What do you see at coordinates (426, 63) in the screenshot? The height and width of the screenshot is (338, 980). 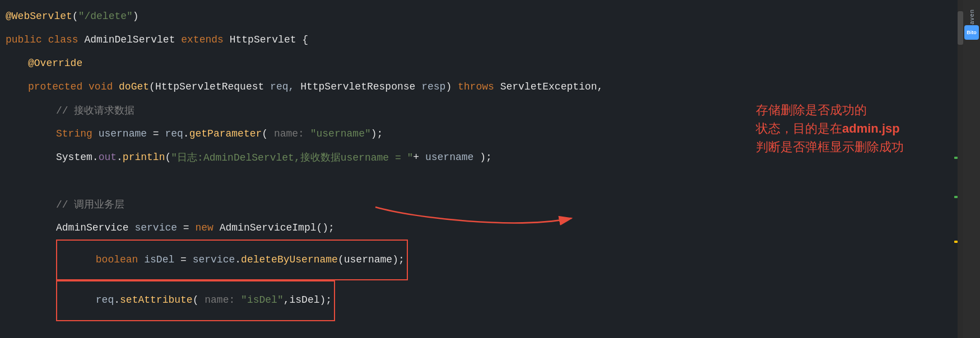 I see `code-line-3: @Override` at bounding box center [426, 63].